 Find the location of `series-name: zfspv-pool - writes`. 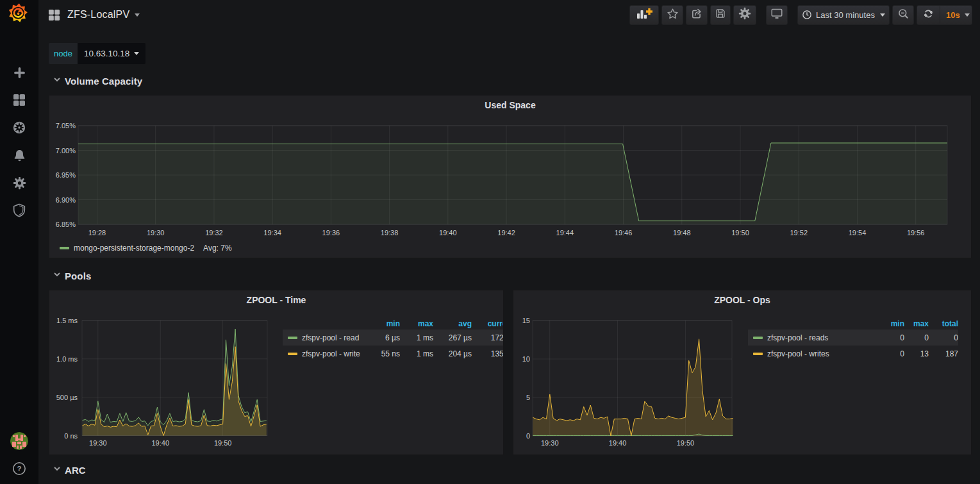

series-name: zfspv-pool - writes is located at coordinates (799, 354).